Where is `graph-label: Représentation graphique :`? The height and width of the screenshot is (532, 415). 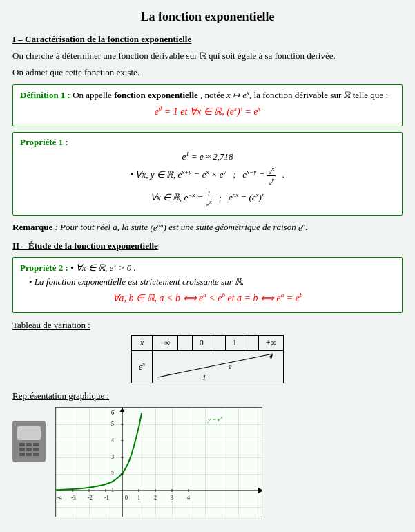 graph-label: Représentation graphique : is located at coordinates (207, 396).